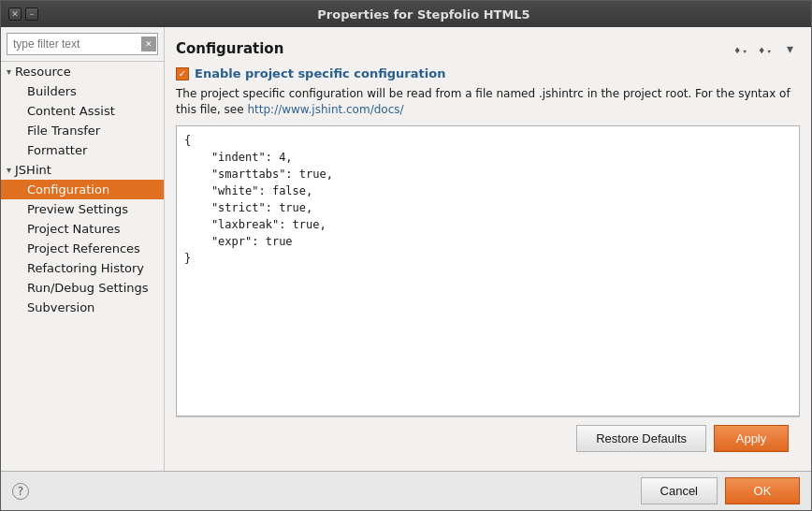  Describe the element at coordinates (43, 71) in the screenshot. I see `sidebar-item-label: Resource` at that location.